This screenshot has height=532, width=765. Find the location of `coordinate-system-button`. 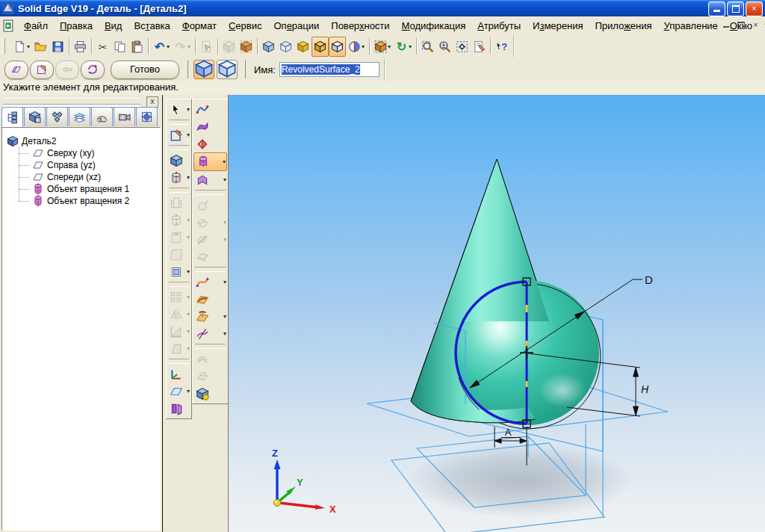

coordinate-system-button is located at coordinates (179, 374).